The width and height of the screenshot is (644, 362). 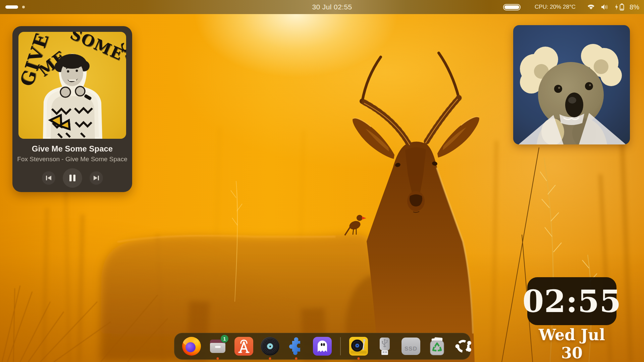 I want to click on clock-time: 02:55, so click(x=572, y=301).